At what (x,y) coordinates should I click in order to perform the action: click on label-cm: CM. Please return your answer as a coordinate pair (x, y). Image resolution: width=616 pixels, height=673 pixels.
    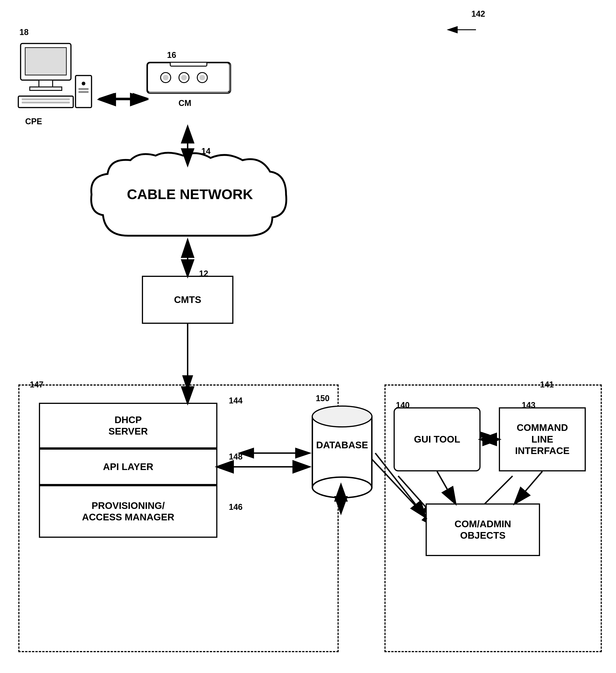
    Looking at the image, I should click on (185, 103).